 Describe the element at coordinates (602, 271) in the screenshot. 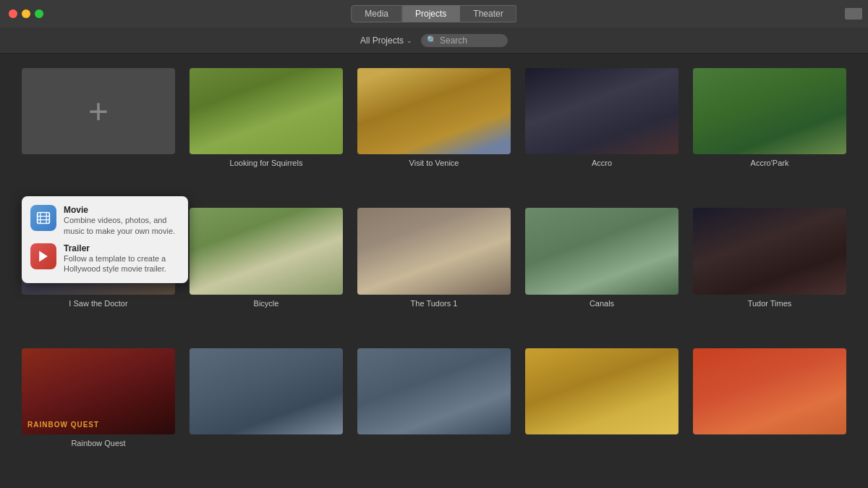

I see `project-tile: Canals` at that location.